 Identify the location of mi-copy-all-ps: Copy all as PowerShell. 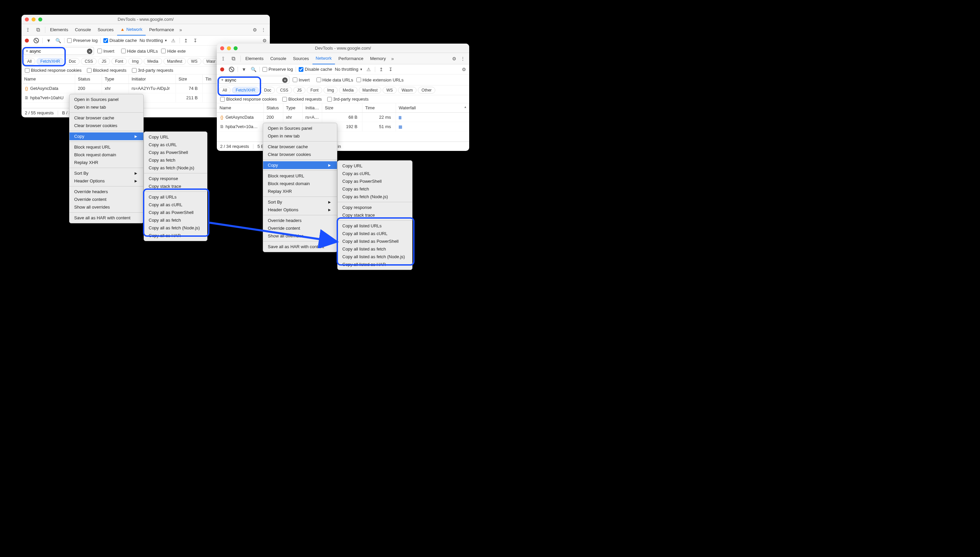
(175, 212).